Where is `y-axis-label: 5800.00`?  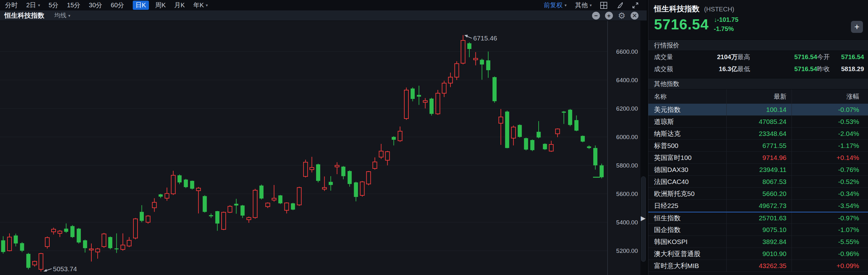 y-axis-label: 5800.00 is located at coordinates (627, 165).